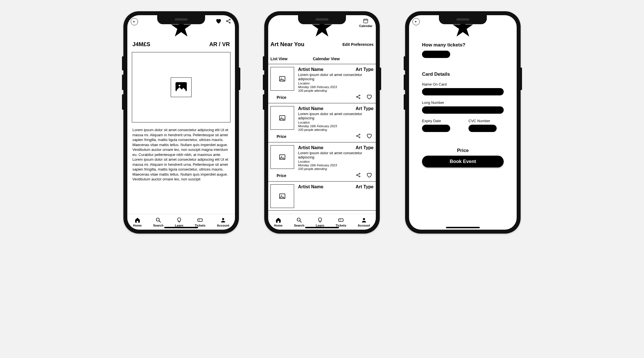 This screenshot has height=358, width=644. I want to click on cvc-input, so click(483, 128).